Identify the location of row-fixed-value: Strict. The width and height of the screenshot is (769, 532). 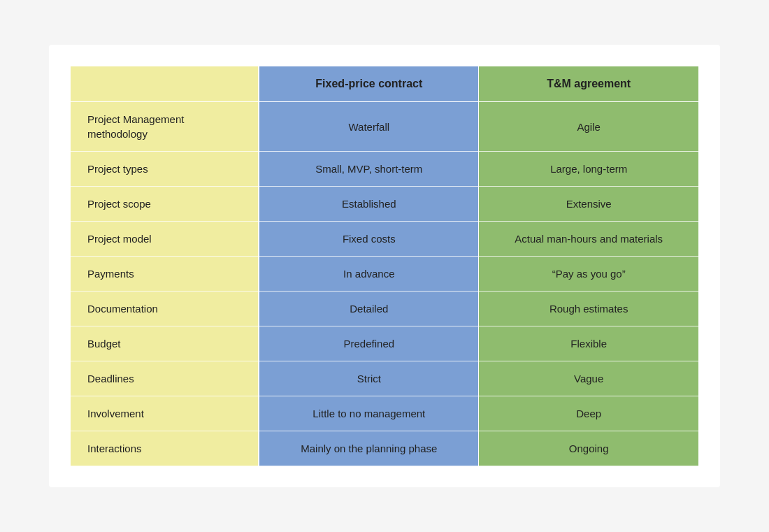
(369, 379).